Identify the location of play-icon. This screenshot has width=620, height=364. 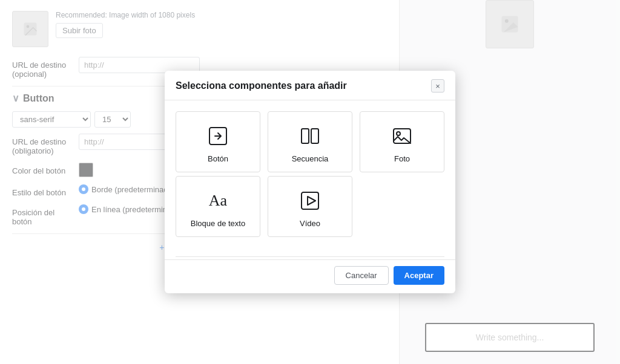
(310, 201).